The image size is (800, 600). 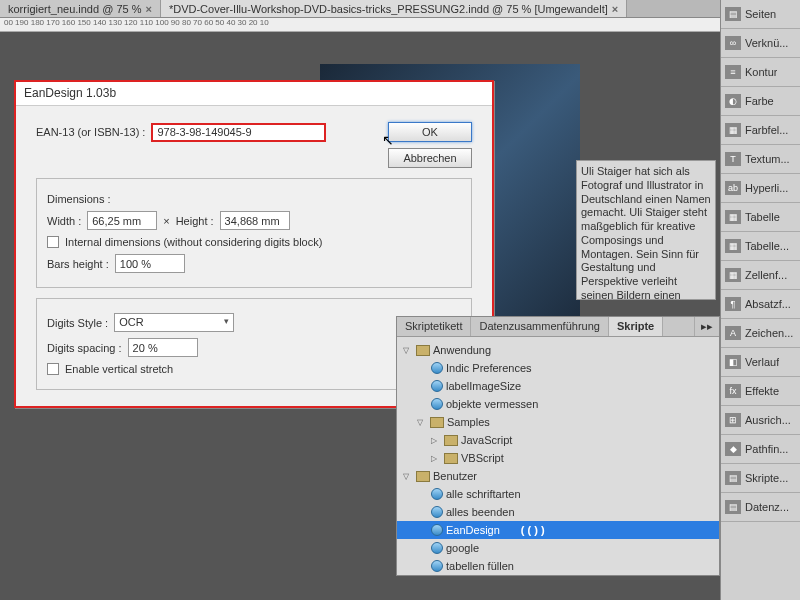 What do you see at coordinates (768, 304) in the screenshot?
I see `panel-label: Absatzf...` at bounding box center [768, 304].